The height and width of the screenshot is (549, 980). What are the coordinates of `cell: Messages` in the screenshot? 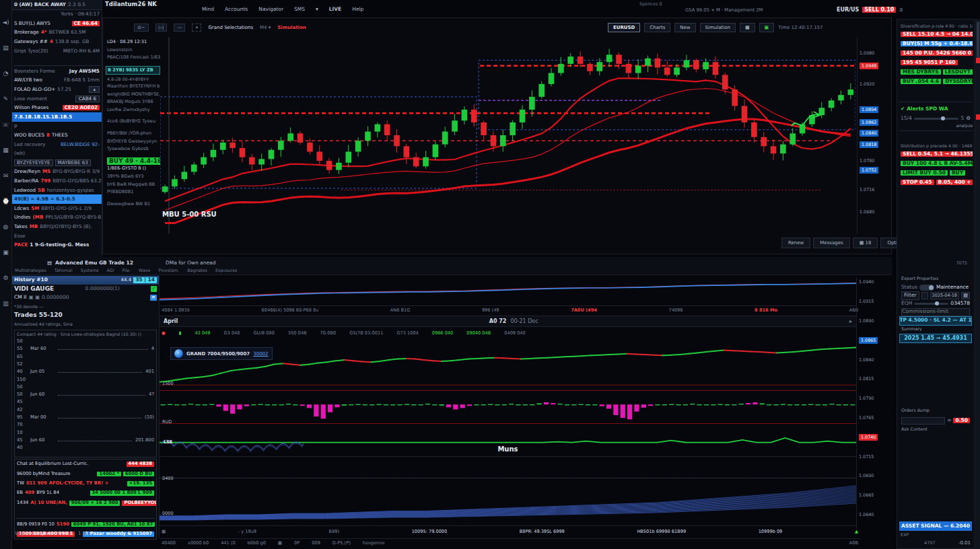 It's located at (831, 243).